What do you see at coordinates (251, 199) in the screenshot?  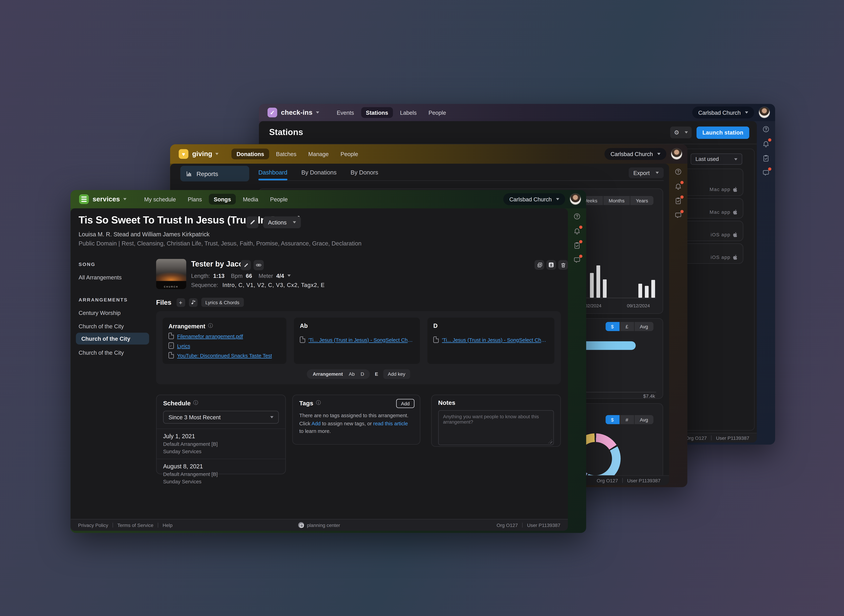 I see `services-nav-media: Media` at bounding box center [251, 199].